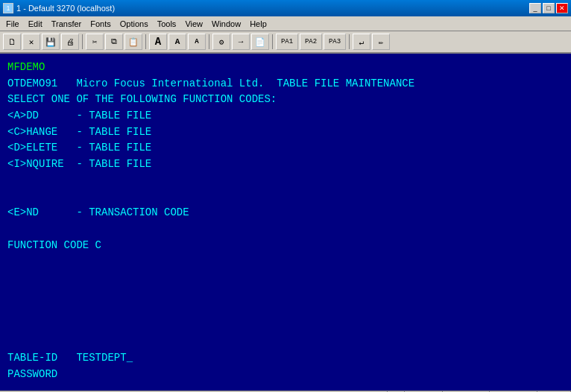 The image size is (571, 392). What do you see at coordinates (51, 42) in the screenshot?
I see `save-button: 💾` at bounding box center [51, 42].